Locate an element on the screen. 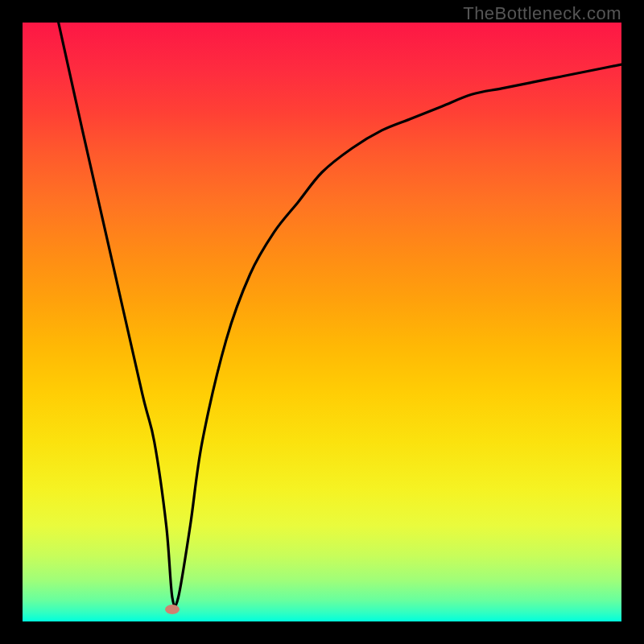 This screenshot has width=644, height=644. optimum-marker is located at coordinates (172, 609).